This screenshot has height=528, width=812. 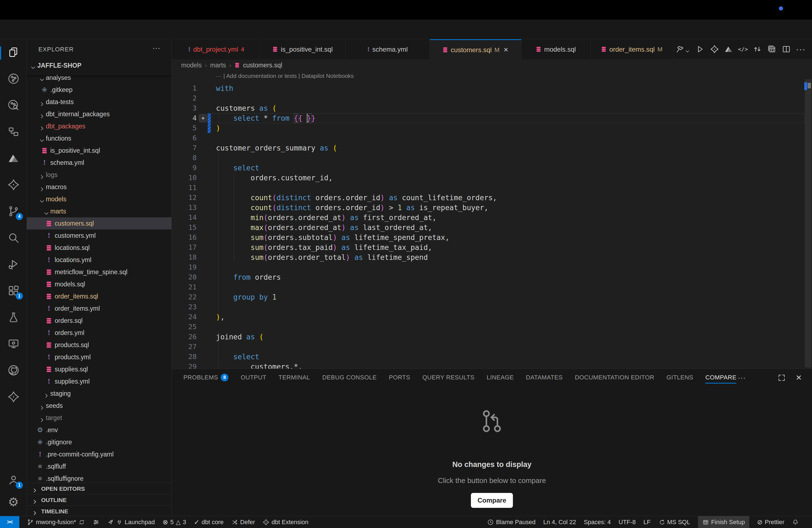 I want to click on tree-item-target: target, so click(x=100, y=418).